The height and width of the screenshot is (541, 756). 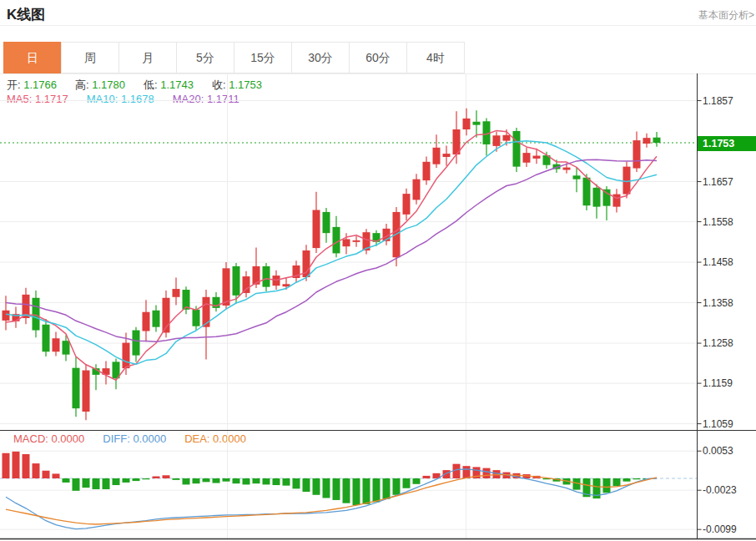 What do you see at coordinates (718, 383) in the screenshot?
I see `svg-text: 1.1159` at bounding box center [718, 383].